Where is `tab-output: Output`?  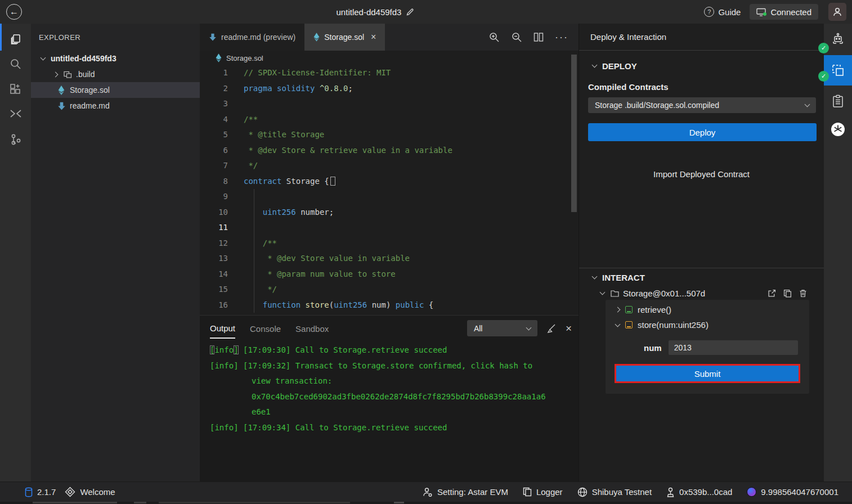 tab-output: Output is located at coordinates (223, 328).